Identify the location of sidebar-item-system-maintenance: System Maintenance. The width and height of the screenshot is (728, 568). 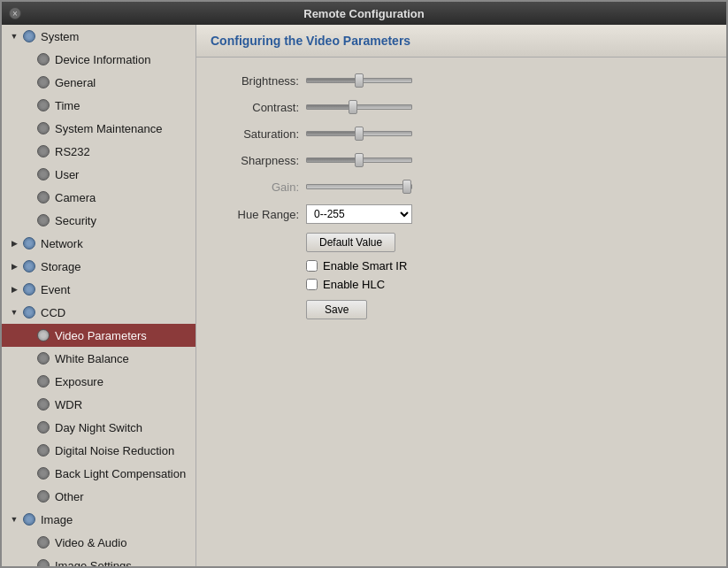
(99, 128).